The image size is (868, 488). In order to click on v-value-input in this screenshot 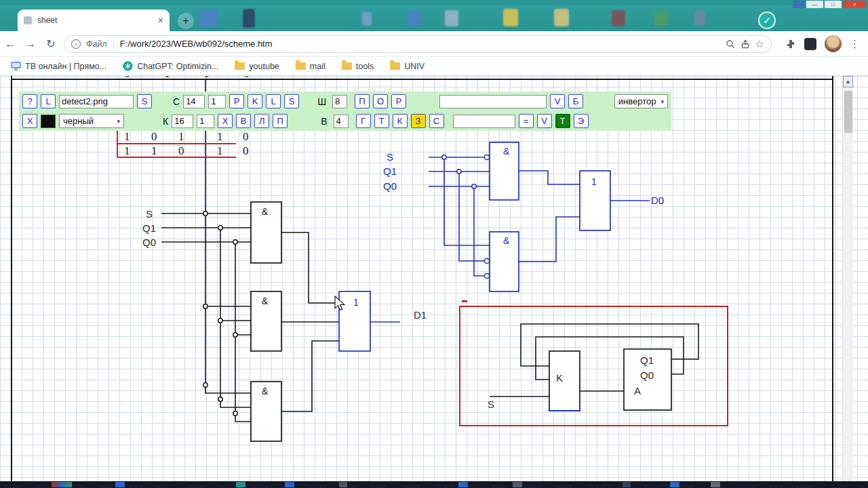, I will do `click(341, 121)`.